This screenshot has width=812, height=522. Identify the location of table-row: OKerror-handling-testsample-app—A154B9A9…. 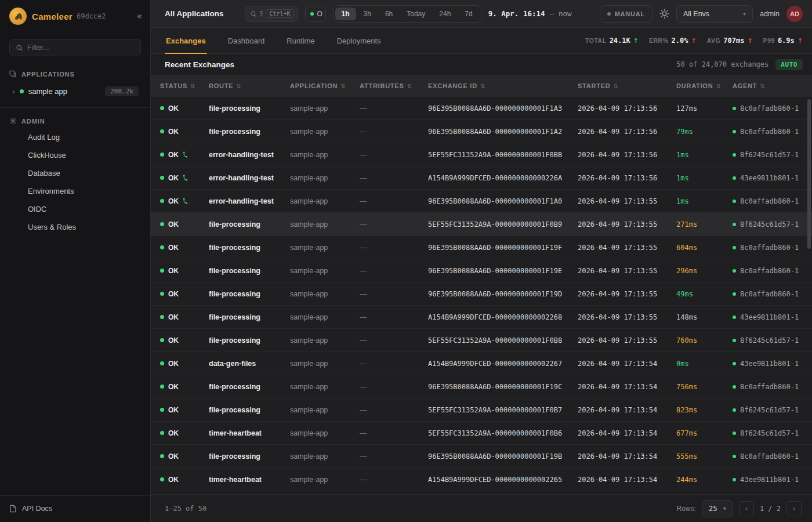
(481, 178).